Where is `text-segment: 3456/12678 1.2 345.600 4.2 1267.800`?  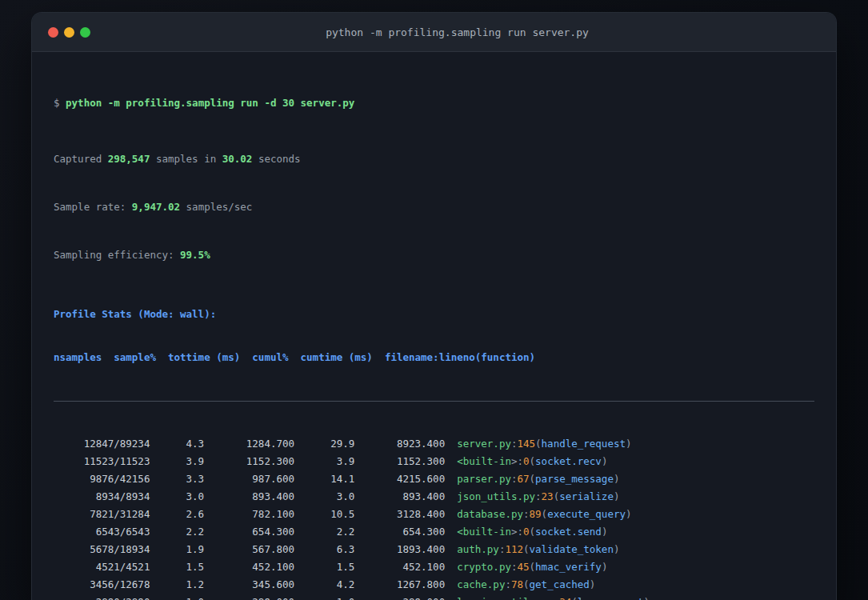 text-segment: 3456/12678 1.2 345.600 4.2 1267.800 is located at coordinates (255, 584).